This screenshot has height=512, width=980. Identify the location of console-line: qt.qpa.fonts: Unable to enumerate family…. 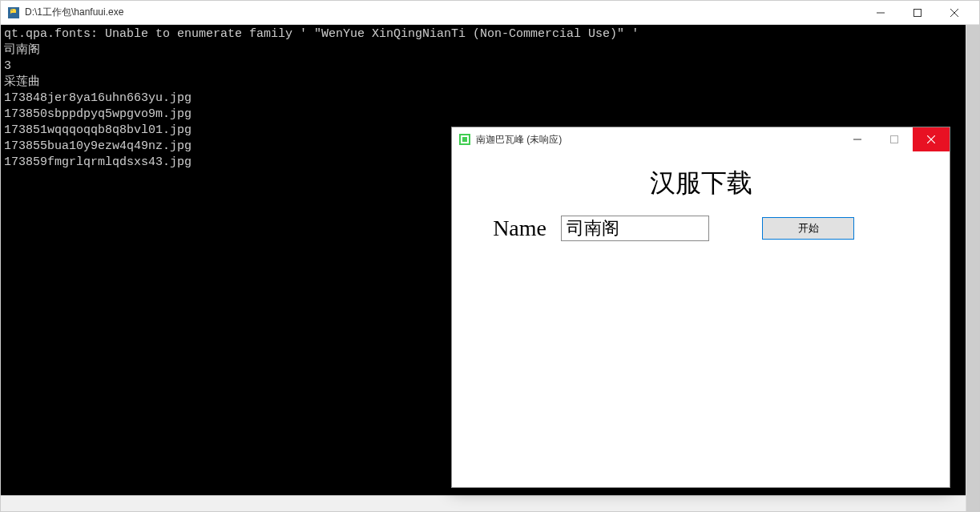
(321, 34).